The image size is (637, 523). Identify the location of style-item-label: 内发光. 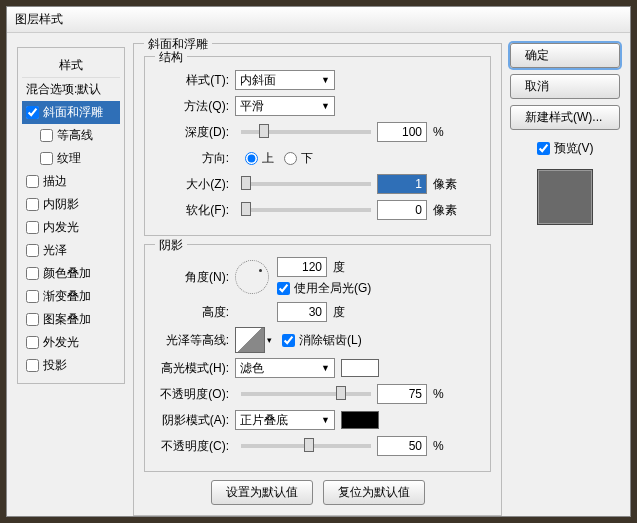
(61, 228).